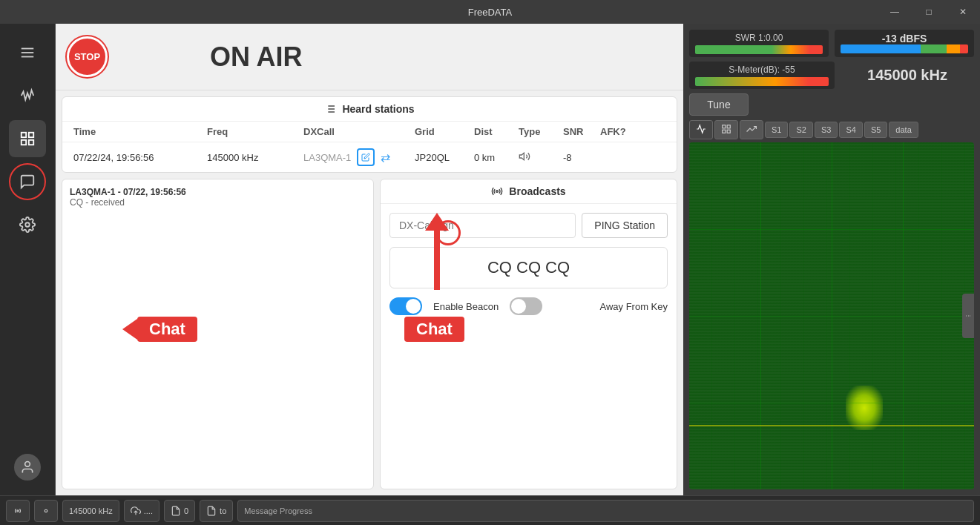 The image size is (980, 525). I want to click on window-controls: — □ ✕, so click(929, 12).